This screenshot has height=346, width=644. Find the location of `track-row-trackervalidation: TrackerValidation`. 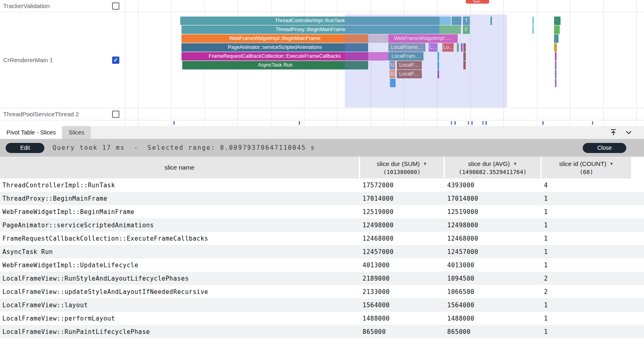

track-row-trackervalidation: TrackerValidation is located at coordinates (322, 6).